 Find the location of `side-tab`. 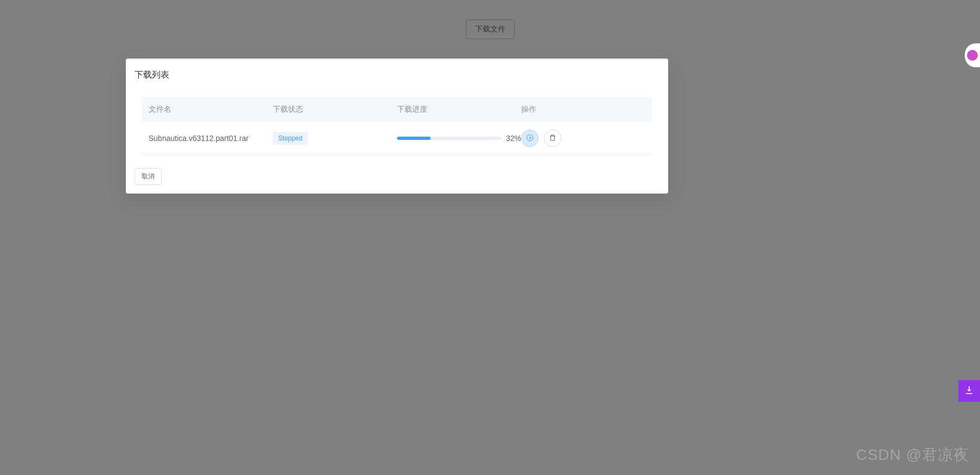

side-tab is located at coordinates (972, 55).